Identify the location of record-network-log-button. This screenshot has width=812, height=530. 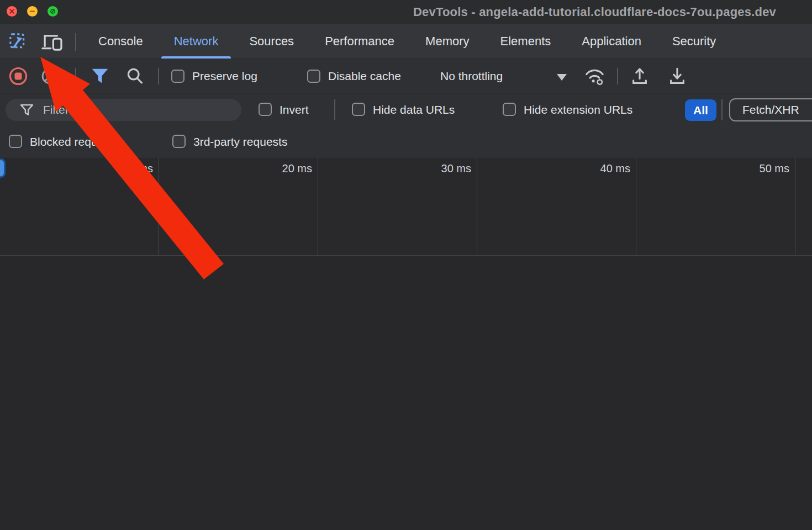
(18, 76).